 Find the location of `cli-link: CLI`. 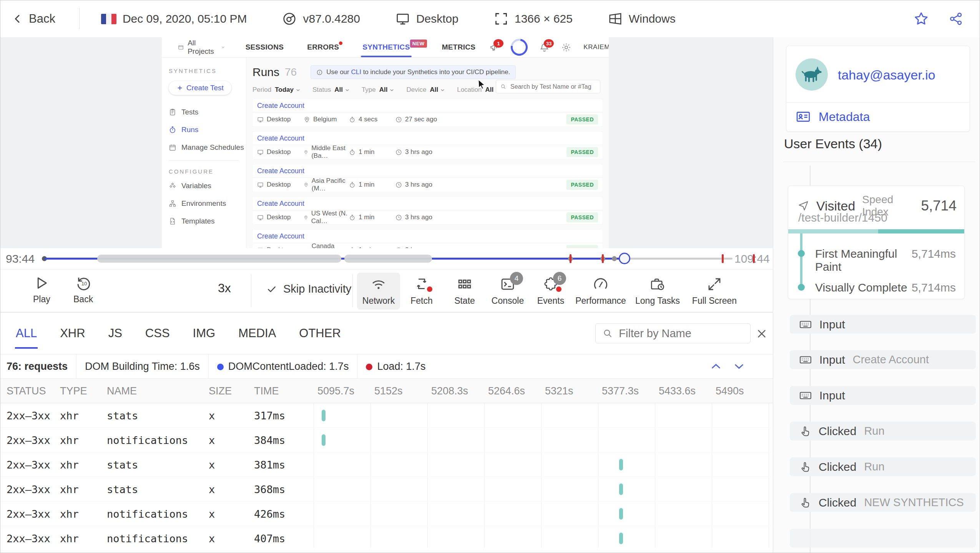

cli-link: CLI is located at coordinates (356, 72).